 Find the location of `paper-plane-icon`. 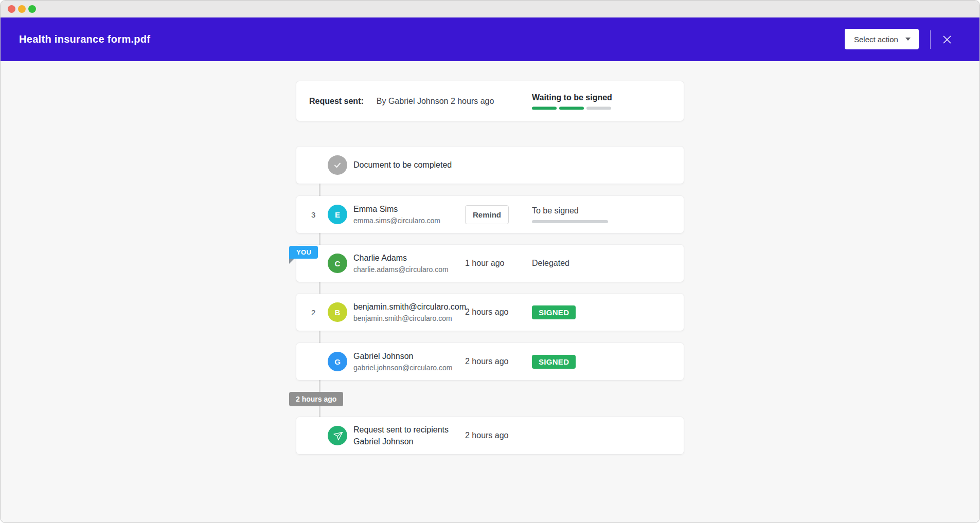

paper-plane-icon is located at coordinates (337, 435).